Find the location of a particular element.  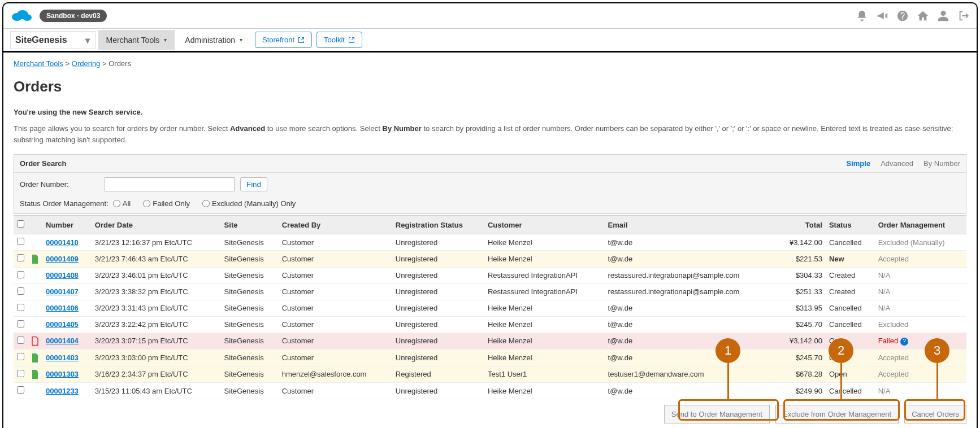

nav-merchant-tools: Merchant Tools▾ is located at coordinates (137, 40).